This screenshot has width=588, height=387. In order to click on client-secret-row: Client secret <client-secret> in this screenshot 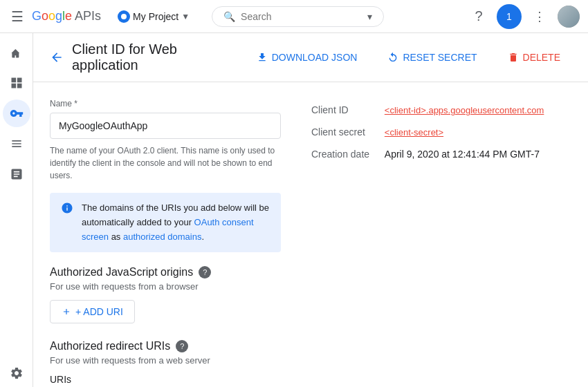, I will do `click(440, 132)`.